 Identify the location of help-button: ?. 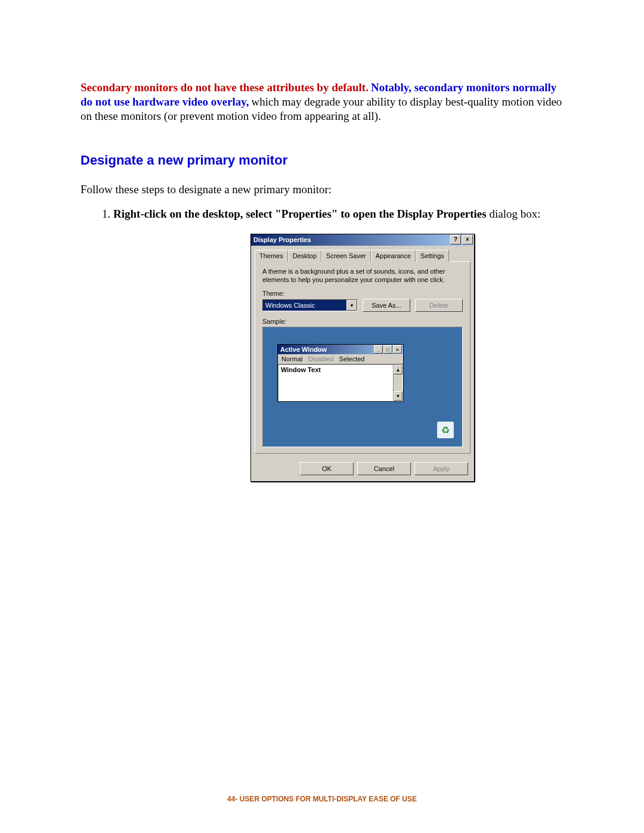
(456, 240).